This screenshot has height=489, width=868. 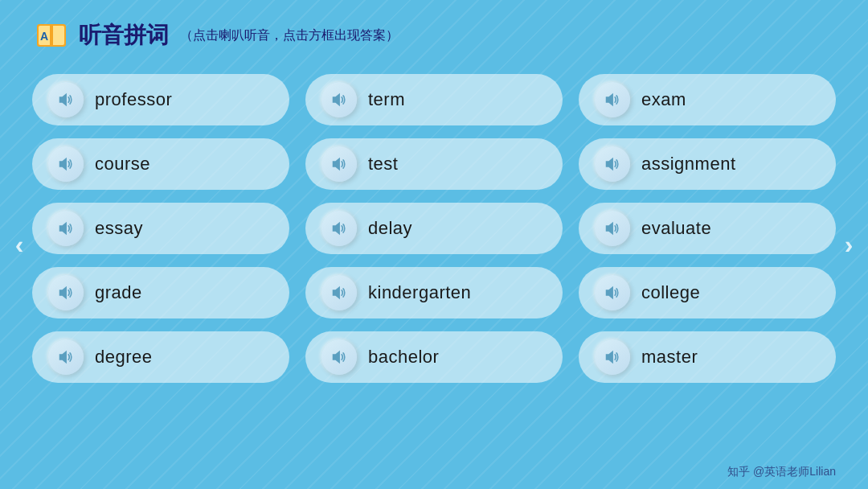 I want to click on word-item-course: course, so click(x=161, y=164).